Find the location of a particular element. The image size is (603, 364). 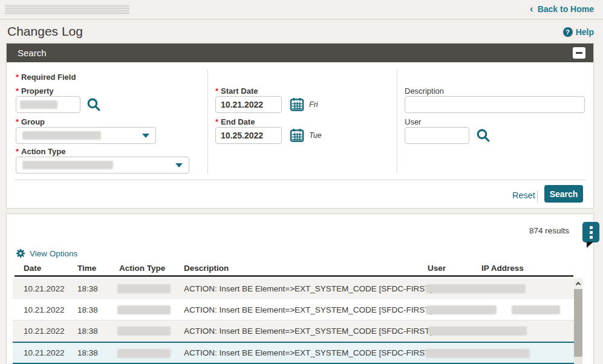

redacted-group-value is located at coordinates (62, 135).